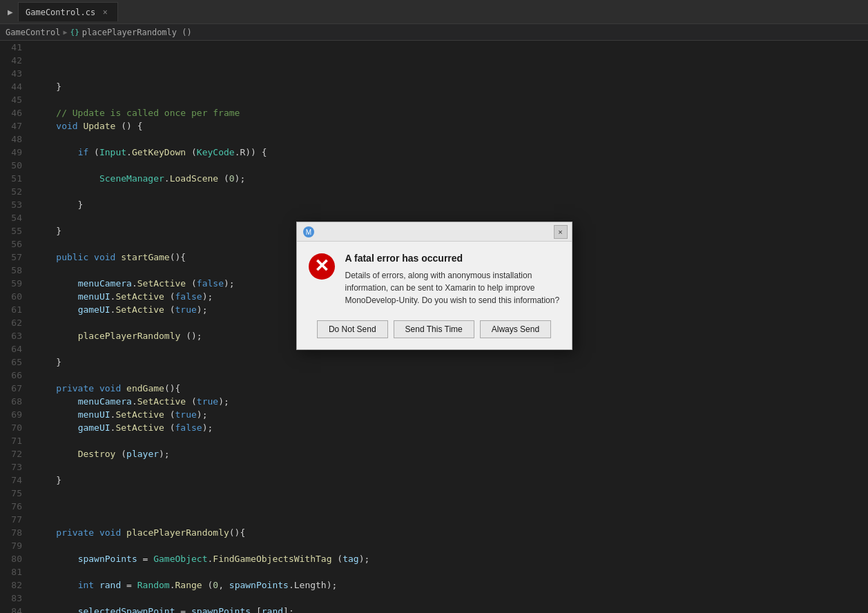 This screenshot has height=613, width=868. I want to click on dialog-title-icon: M, so click(309, 232).